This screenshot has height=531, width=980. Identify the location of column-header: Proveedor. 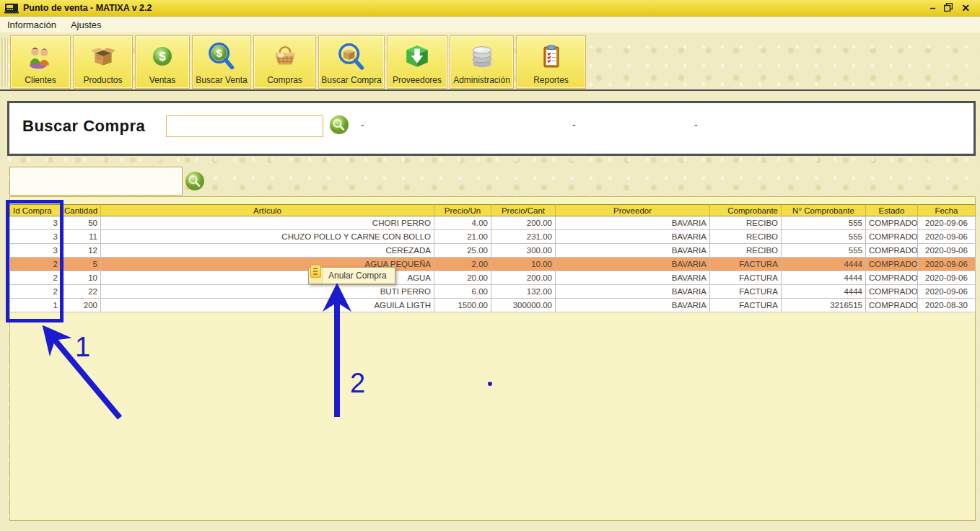
(633, 211).